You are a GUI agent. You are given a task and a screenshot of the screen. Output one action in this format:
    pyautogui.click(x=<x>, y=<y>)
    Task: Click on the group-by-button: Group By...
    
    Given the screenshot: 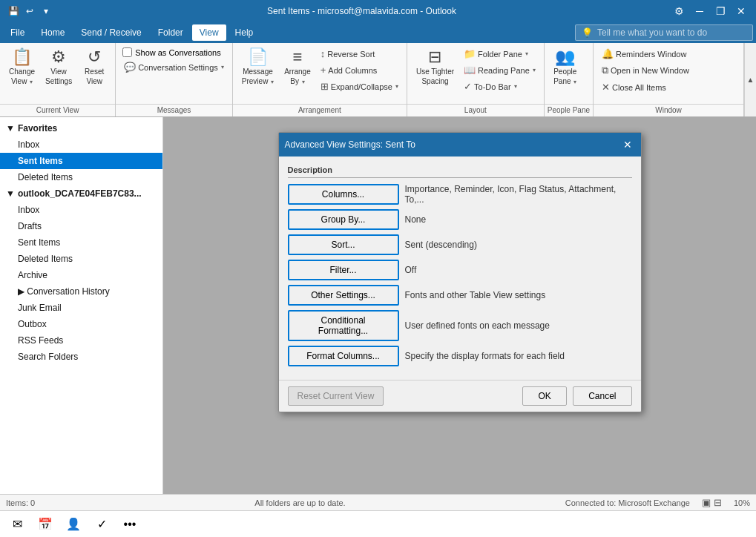 What is the action you would take?
    pyautogui.click(x=344, y=220)
    